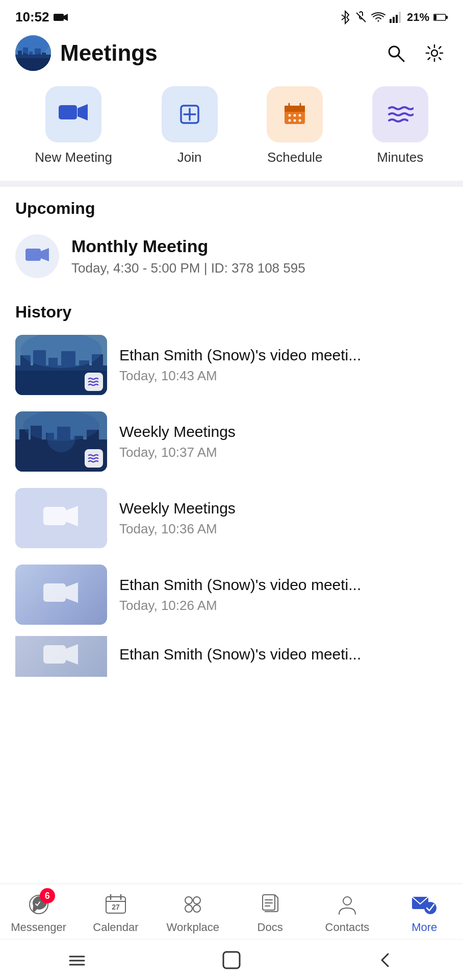 The width and height of the screenshot is (463, 980). I want to click on sys-nav-recents, so click(77, 960).